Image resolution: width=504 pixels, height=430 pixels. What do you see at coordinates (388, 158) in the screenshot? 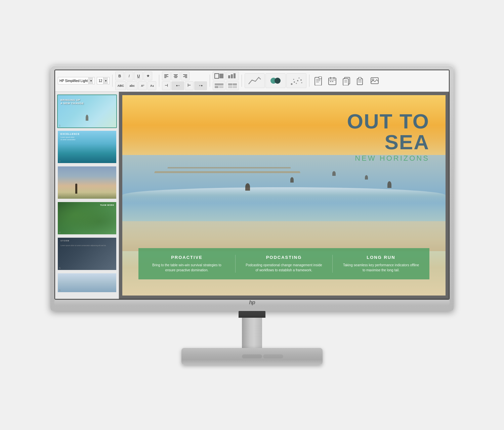
I see `slide-subtitle: NEW HORIZONS` at bounding box center [388, 158].